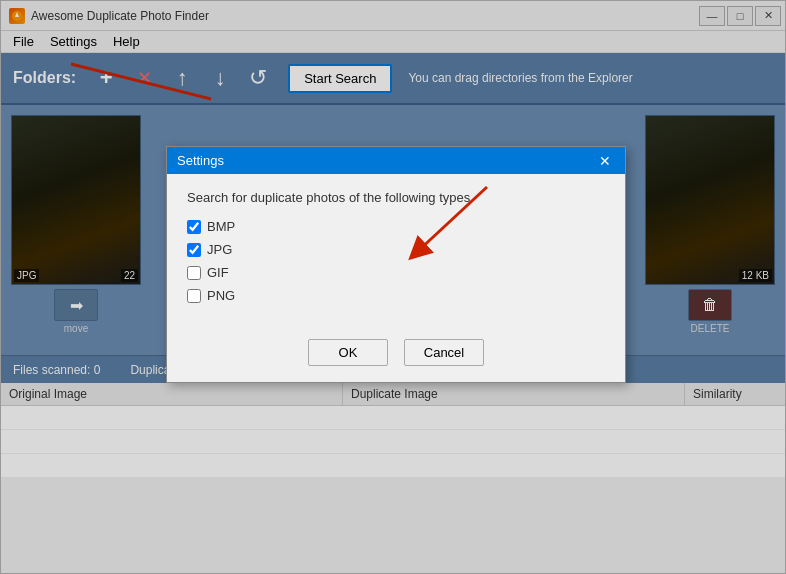  Describe the element at coordinates (396, 272) in the screenshot. I see `checkbox-row-gif: GIF` at that location.